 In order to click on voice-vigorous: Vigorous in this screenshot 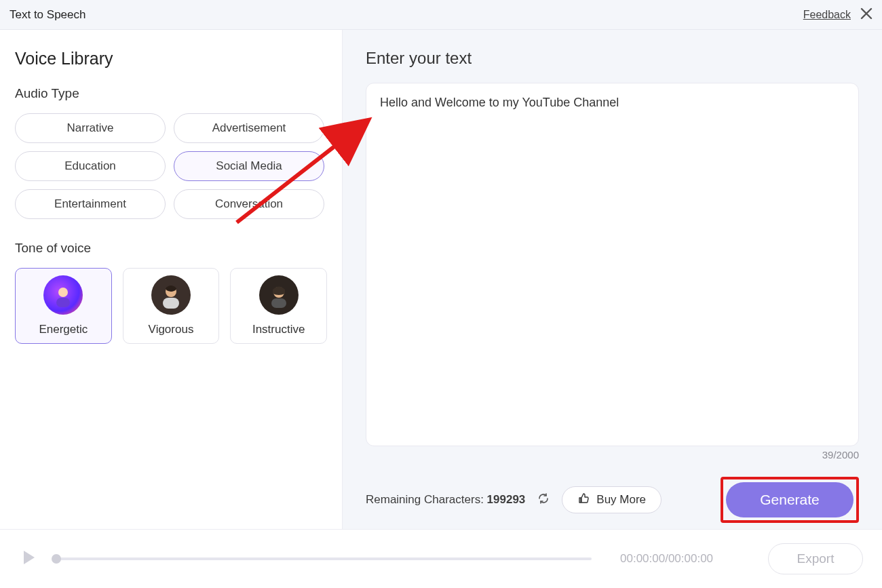, I will do `click(171, 306)`.